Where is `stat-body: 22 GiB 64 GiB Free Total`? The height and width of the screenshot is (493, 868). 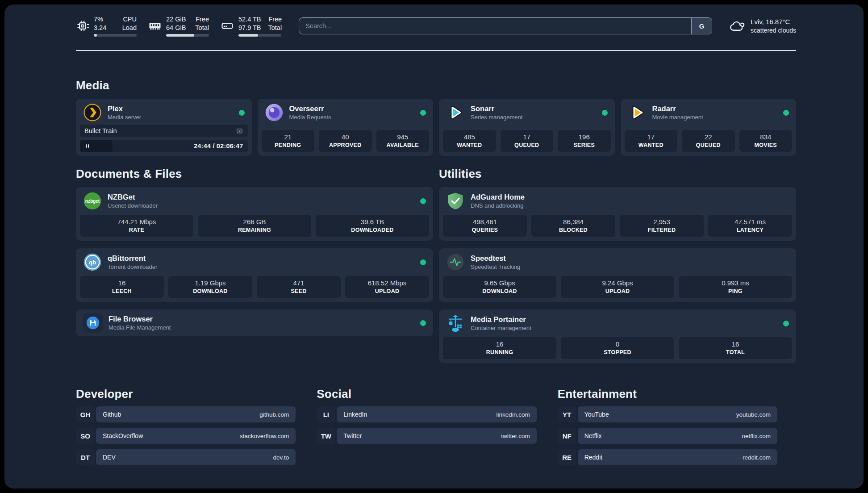 stat-body: 22 GiB 64 GiB Free Total is located at coordinates (188, 26).